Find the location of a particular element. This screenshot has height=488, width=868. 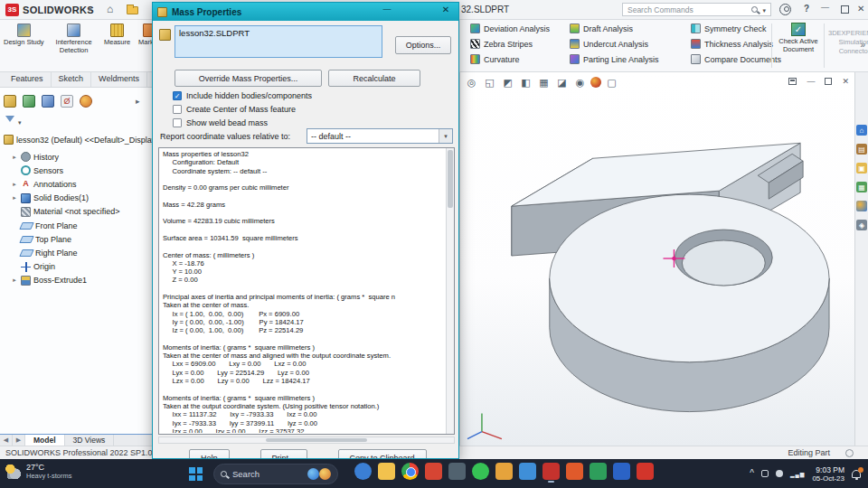

window-minimize-icon is located at coordinates (825, 7).